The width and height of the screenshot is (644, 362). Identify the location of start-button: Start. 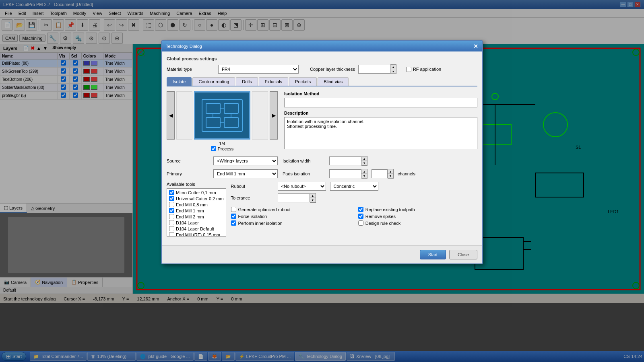
(433, 255).